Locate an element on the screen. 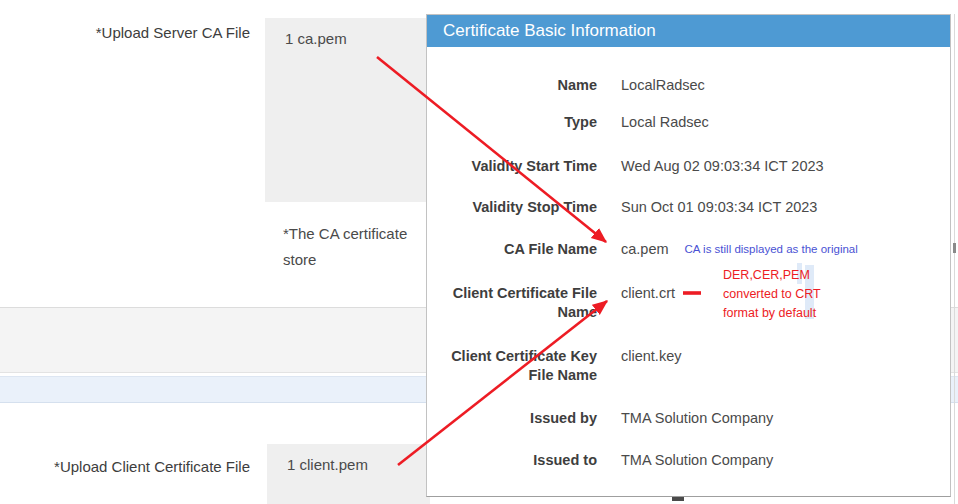 This screenshot has width=958, height=504. ca-certificate-note: *The CA certificate store is located at coordinates (363, 247).